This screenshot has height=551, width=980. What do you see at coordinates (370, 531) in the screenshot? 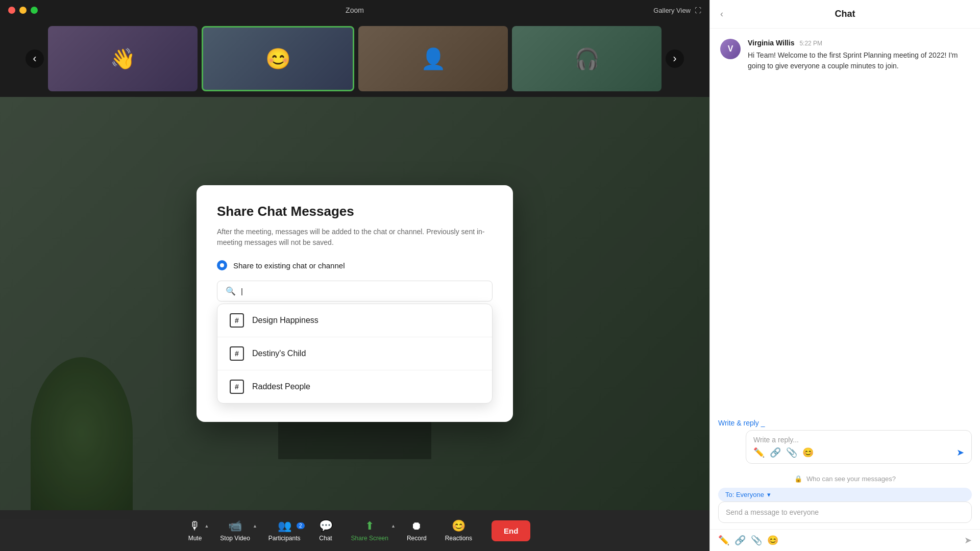
I see `toolbar-share-screen: ▲ ⬆ Share Screen` at bounding box center [370, 531].